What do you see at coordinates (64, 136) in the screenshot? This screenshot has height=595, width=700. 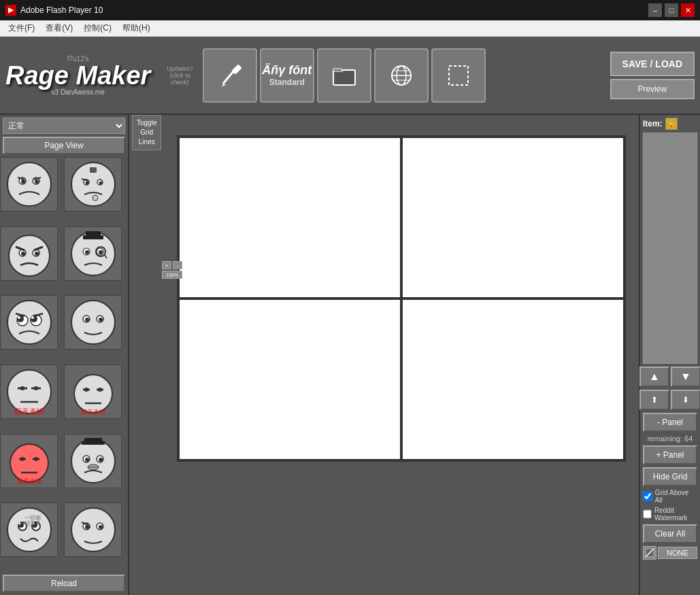 I see `left-top: 正常 Page View` at bounding box center [64, 136].